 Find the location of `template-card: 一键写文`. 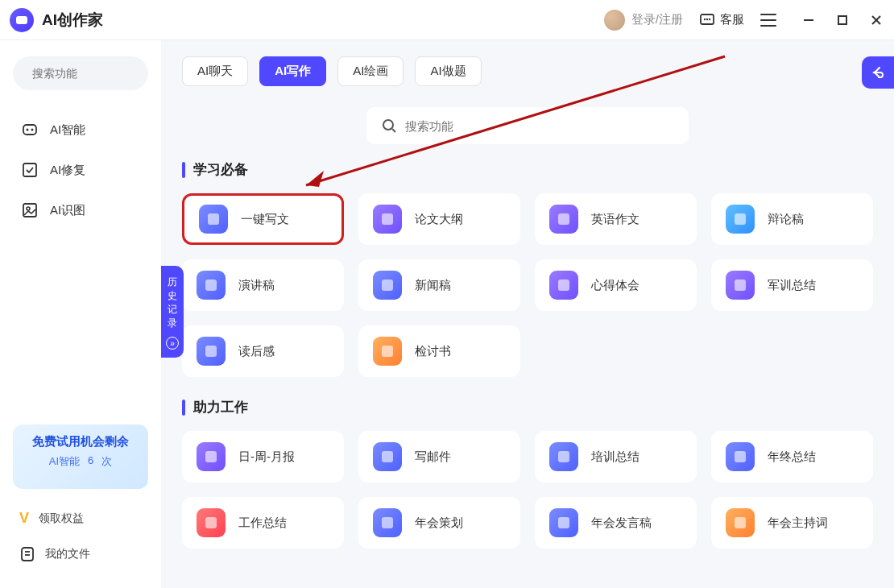

template-card: 一键写文 is located at coordinates (263, 219).